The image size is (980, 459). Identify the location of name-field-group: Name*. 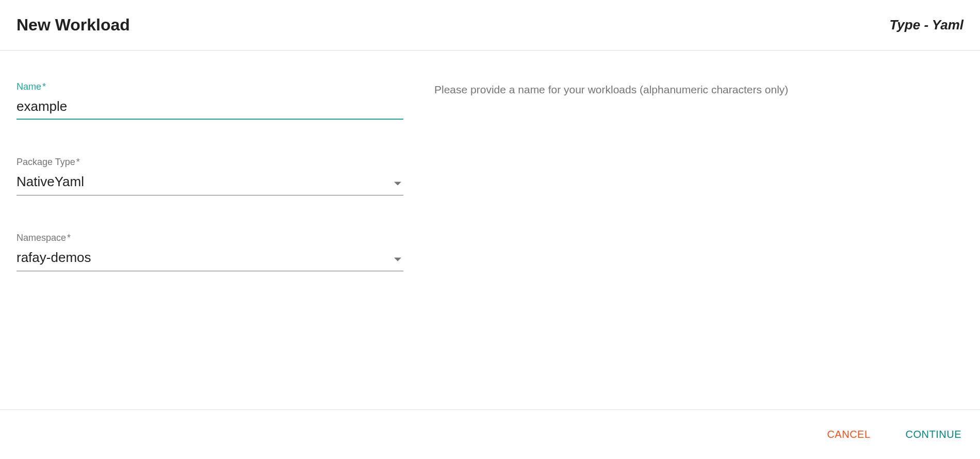
(210, 101).